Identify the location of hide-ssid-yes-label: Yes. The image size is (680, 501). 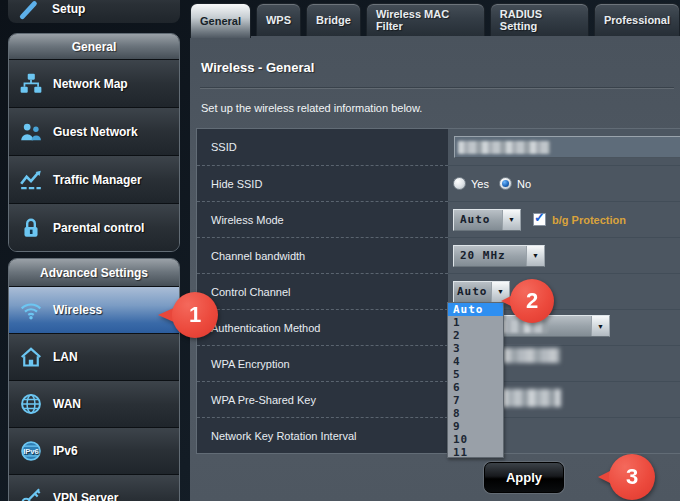
(480, 184).